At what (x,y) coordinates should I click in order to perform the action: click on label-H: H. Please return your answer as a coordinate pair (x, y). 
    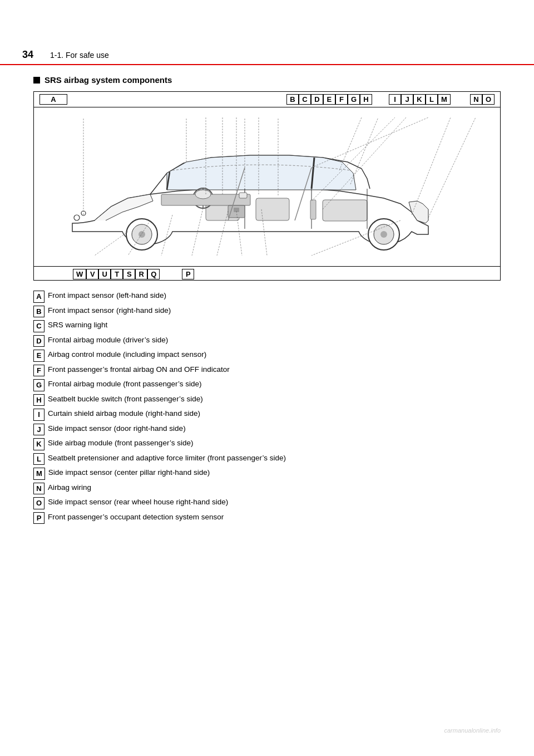
    Looking at the image, I should click on (366, 99).